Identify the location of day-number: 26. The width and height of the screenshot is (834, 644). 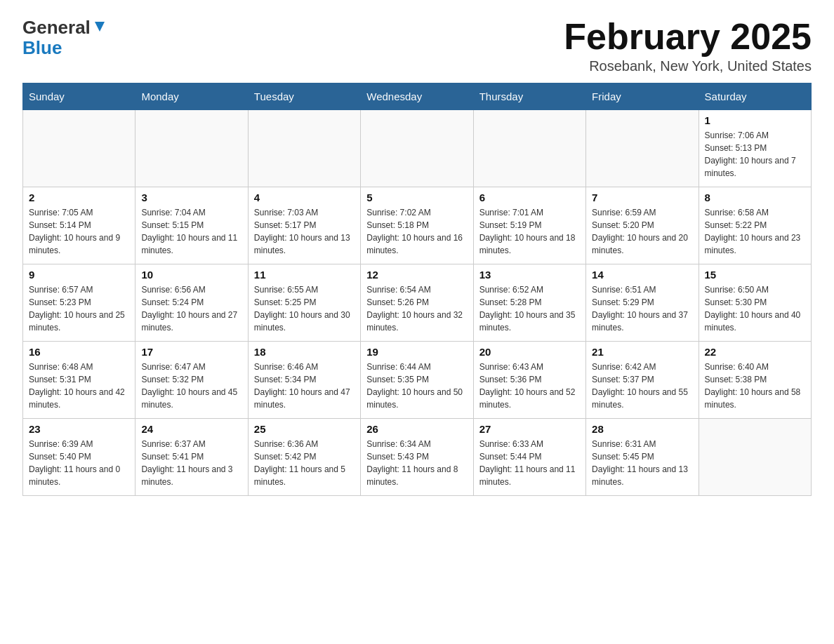
(417, 429).